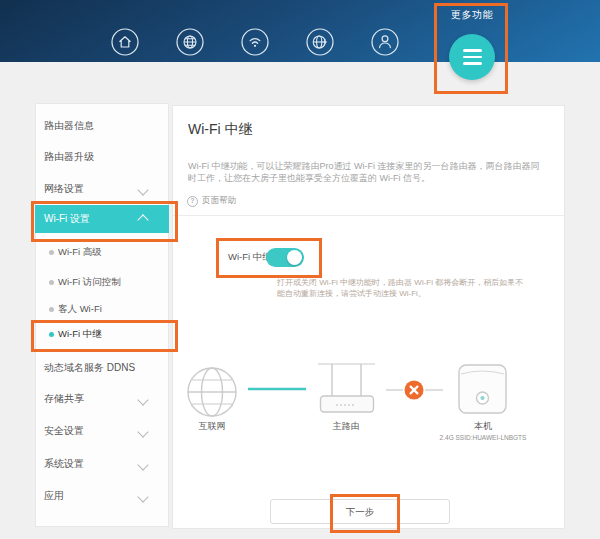 Image resolution: width=600 pixels, height=539 pixels. I want to click on page-description: Wi-Fi 中继功能，可以让荣耀路由Pro通过 Wi-Fi 连接家里的另一台路由…, so click(366, 172).